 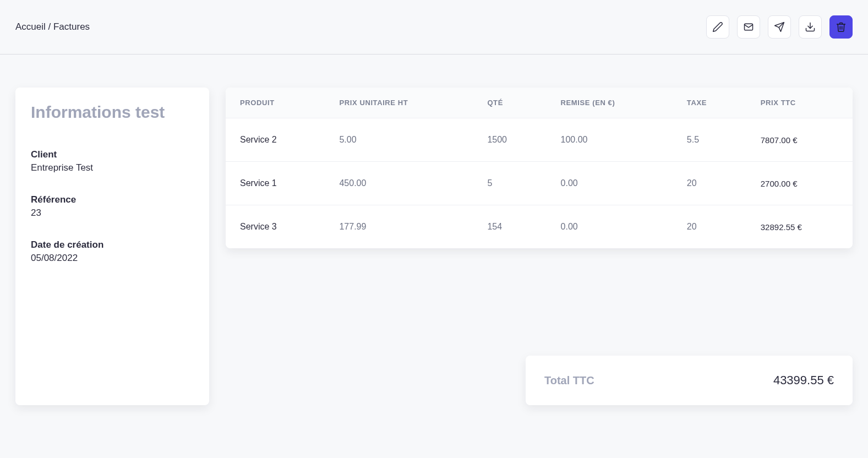 I want to click on cell-product: Service 2, so click(x=275, y=140).